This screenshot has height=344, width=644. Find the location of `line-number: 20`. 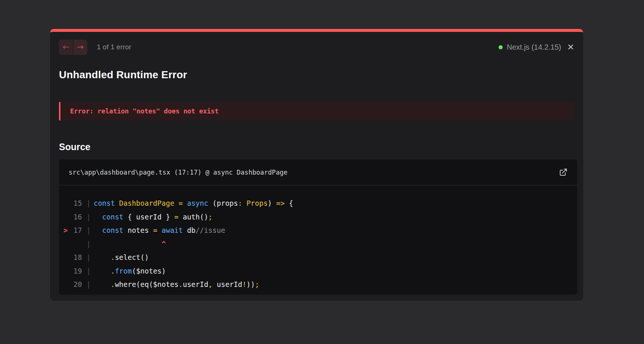

line-number: 20 is located at coordinates (75, 285).